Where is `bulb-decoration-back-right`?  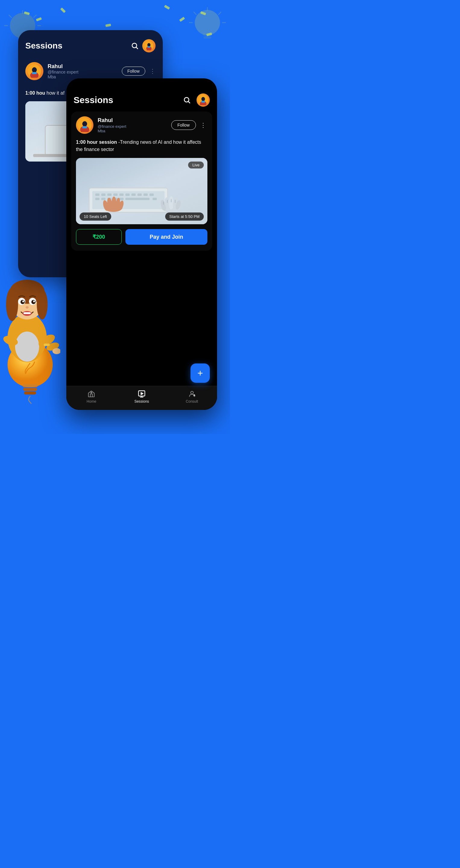 bulb-decoration-back-right is located at coordinates (208, 26).